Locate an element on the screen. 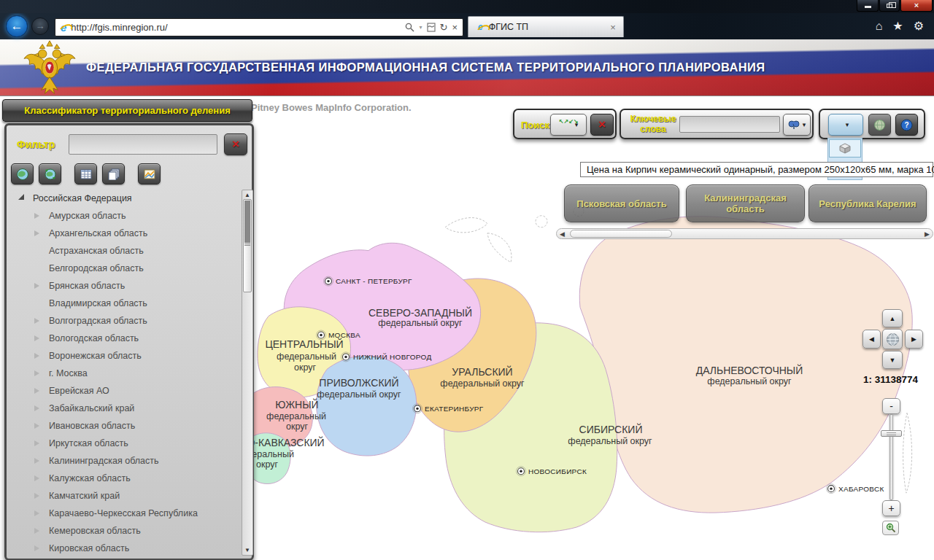  close-window-button: × is located at coordinates (916, 6).